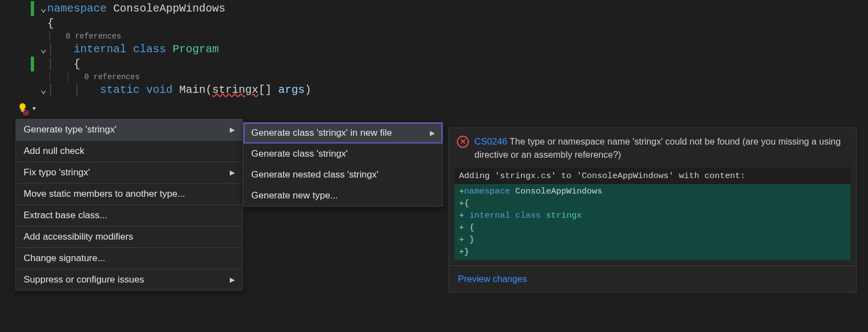  Describe the element at coordinates (322, 133) in the screenshot. I see `menu-item-label: Generate class 'stringx' in new file` at that location.